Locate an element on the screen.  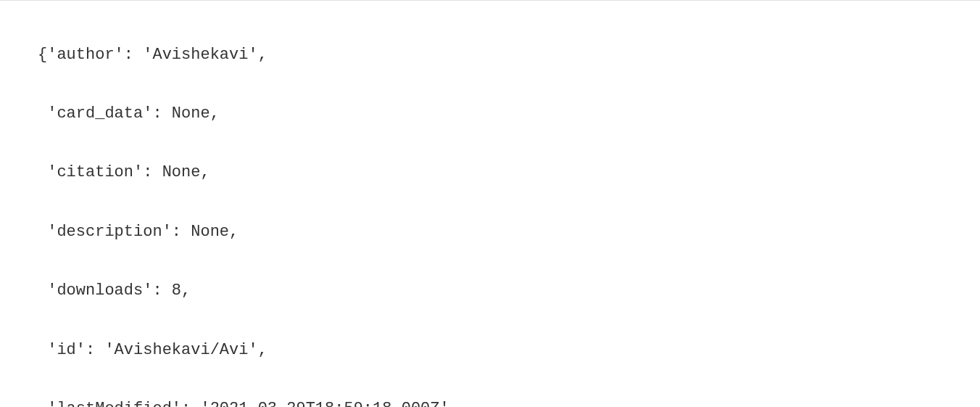
code-line: 'citation': None, is located at coordinates (509, 173).